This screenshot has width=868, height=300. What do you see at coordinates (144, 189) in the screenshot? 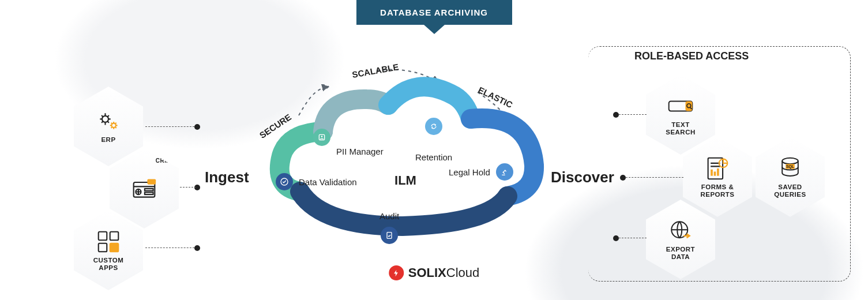
I see `crm-dashboard-icon` at bounding box center [144, 189].